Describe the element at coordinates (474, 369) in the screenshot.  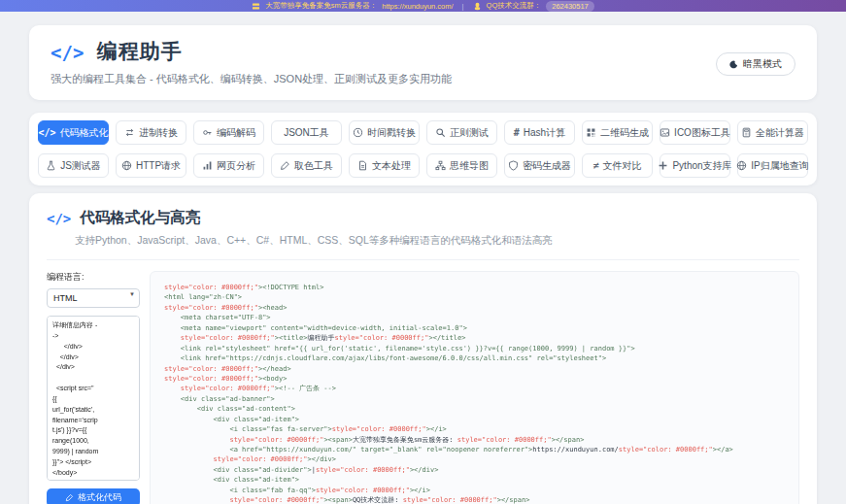
I see `code-line: style="color: #0000ff;"></head>` at that location.